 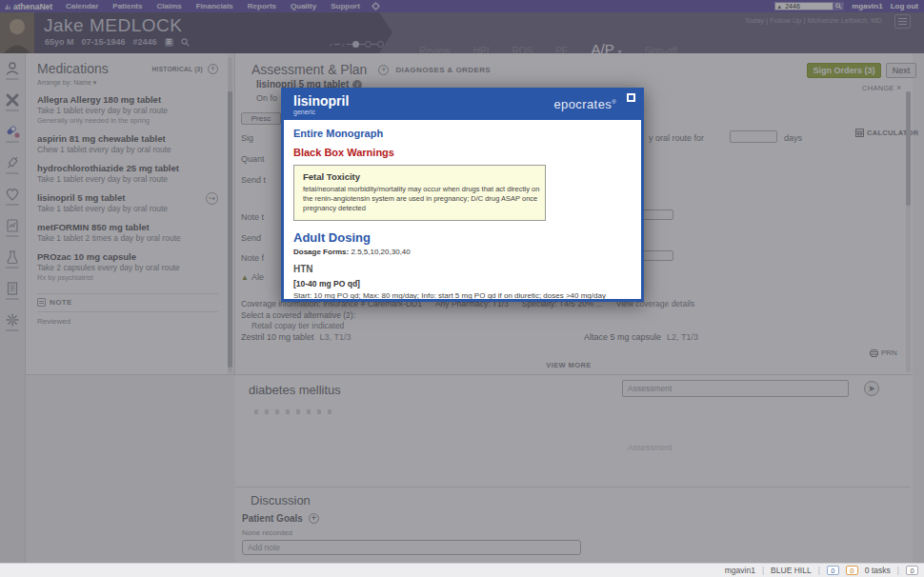 I want to click on sidebar-item-vaccines, so click(x=12, y=165).